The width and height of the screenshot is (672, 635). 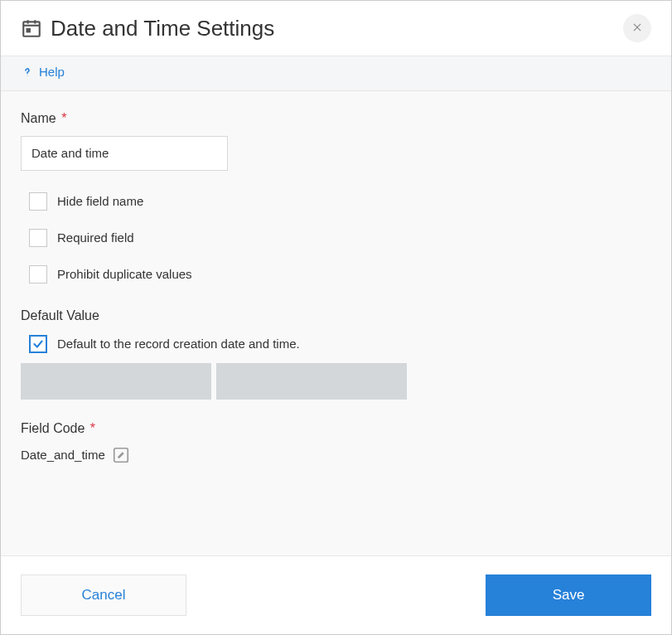 What do you see at coordinates (336, 74) in the screenshot?
I see `help-bar: Help` at bounding box center [336, 74].